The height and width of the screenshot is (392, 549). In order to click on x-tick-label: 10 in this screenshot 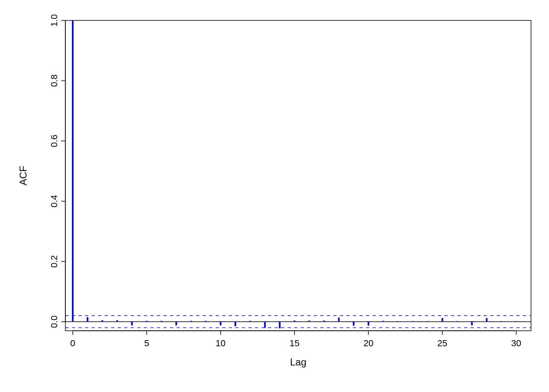, I will do `click(221, 343)`.